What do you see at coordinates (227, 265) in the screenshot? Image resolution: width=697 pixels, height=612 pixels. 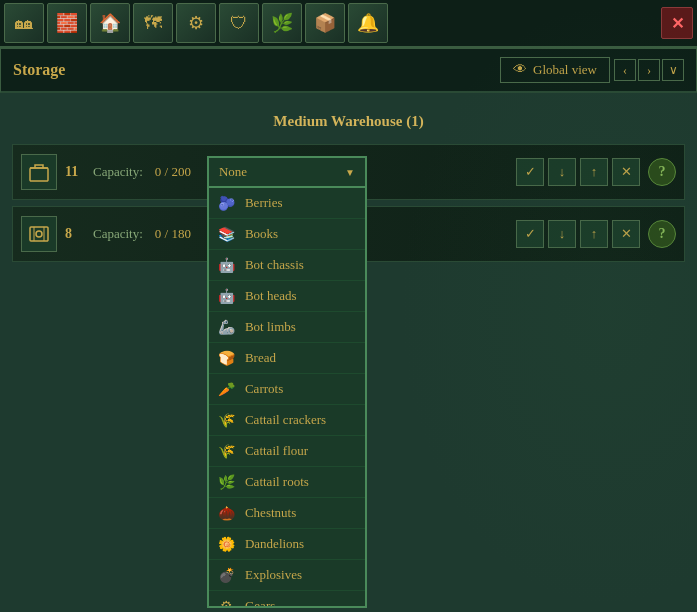 I see `bot-chassis-icon: 🤖` at bounding box center [227, 265].